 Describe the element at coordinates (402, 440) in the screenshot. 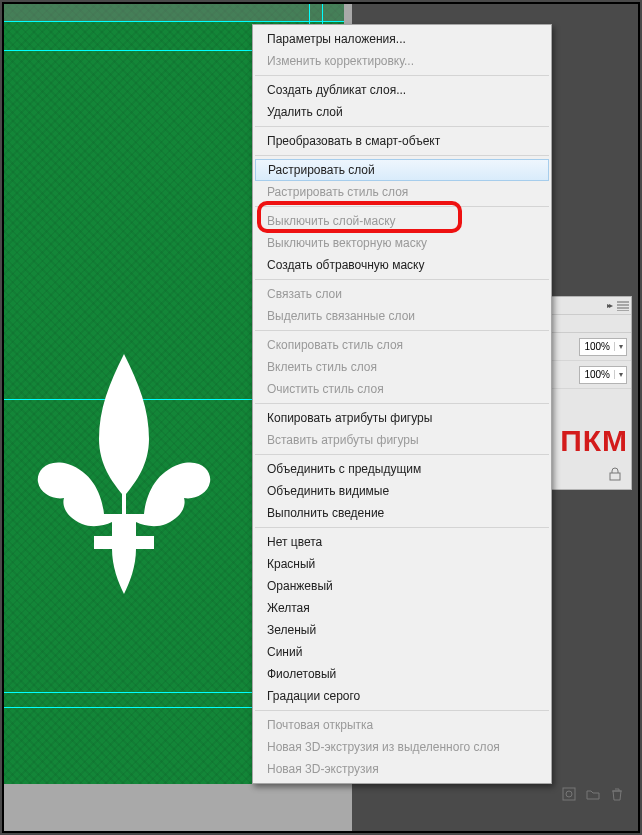

I see `menu-item: Вставить атрибуты фигуры` at that location.